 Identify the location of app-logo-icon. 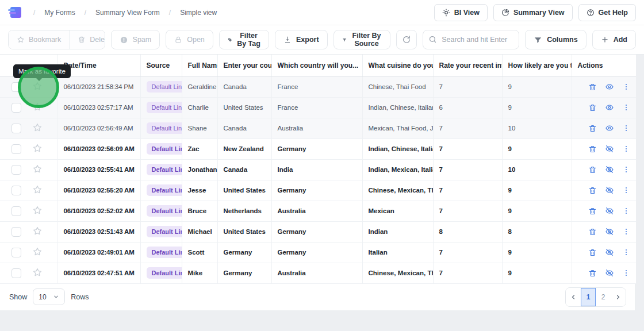
(15, 13).